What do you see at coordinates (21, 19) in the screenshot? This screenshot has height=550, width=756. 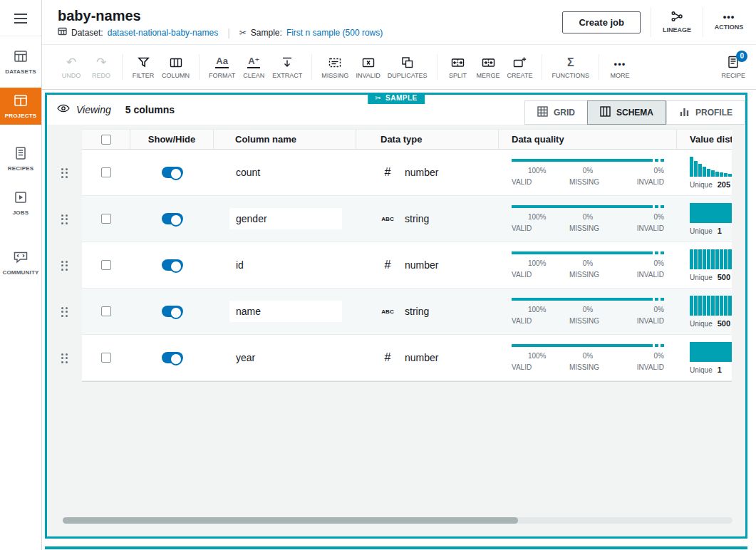 I see `hamburger-menu-icon` at bounding box center [21, 19].